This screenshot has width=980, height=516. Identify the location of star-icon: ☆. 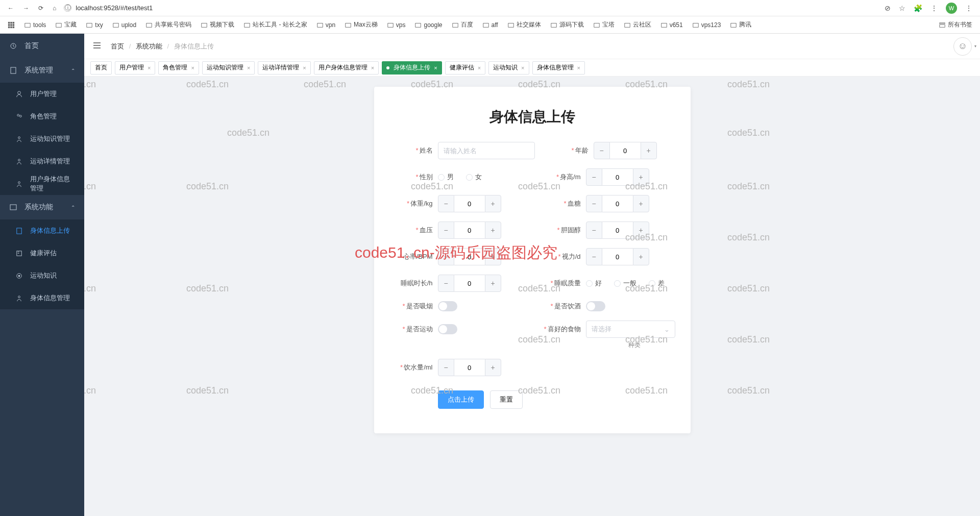
(902, 8).